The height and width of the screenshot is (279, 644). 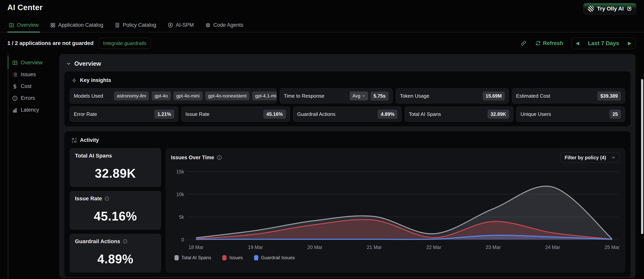 I want to click on range-prev-arrow: ◀, so click(x=578, y=43).